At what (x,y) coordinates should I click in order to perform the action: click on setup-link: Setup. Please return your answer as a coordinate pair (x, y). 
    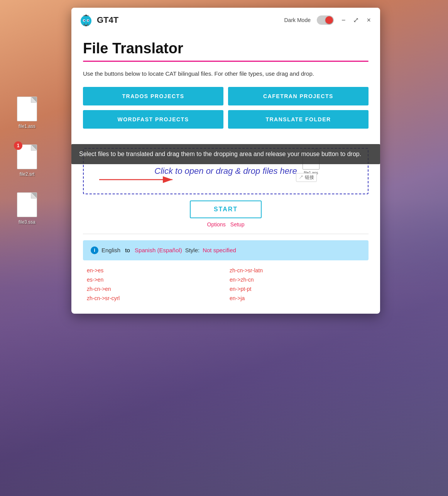
    Looking at the image, I should click on (238, 224).